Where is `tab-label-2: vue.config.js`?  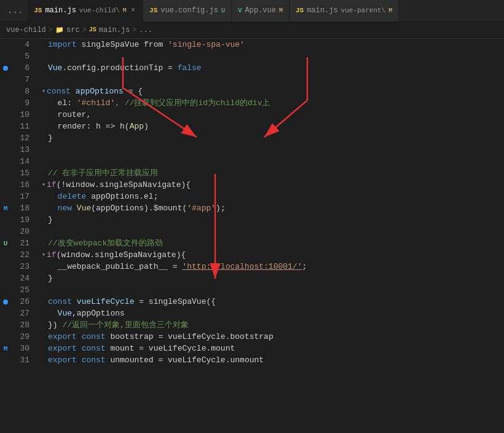 tab-label-2: vue.config.js is located at coordinates (189, 10).